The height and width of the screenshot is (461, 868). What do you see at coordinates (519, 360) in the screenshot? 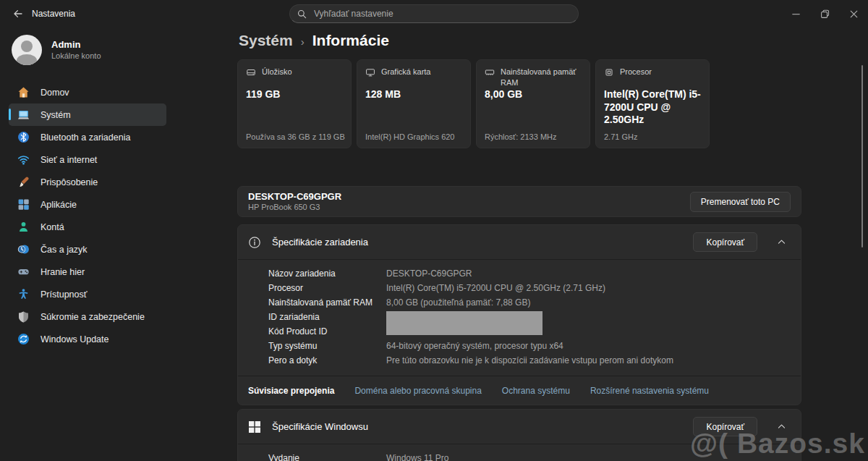
I see `spec-row: Pero a dotyk Pre túto obrazovku nie je k…` at bounding box center [519, 360].